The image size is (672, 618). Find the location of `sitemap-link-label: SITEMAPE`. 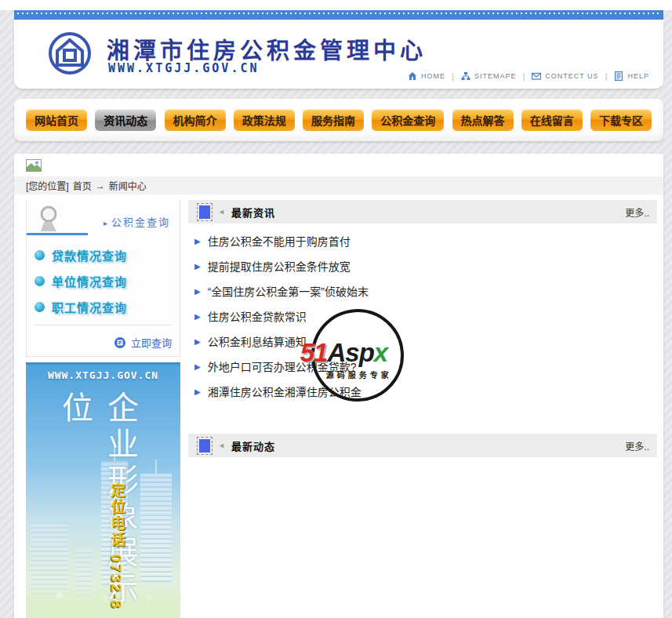

sitemap-link-label: SITEMAPE is located at coordinates (496, 76).